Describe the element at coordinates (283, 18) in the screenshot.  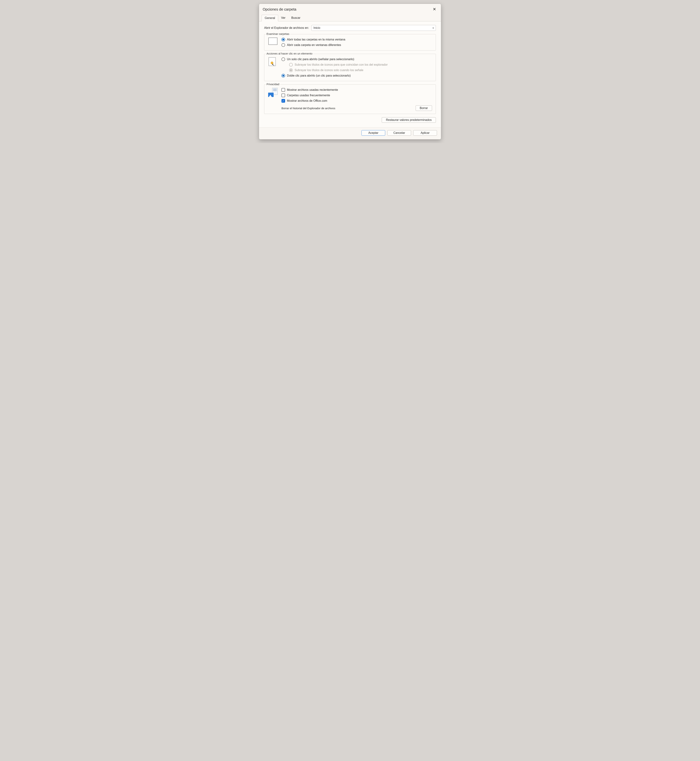
I see `tab-view: Ver` at that location.